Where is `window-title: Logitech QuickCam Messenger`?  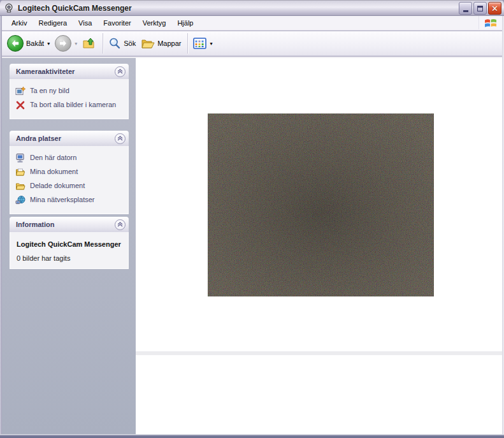 window-title: Logitech QuickCam Messenger is located at coordinates (75, 8).